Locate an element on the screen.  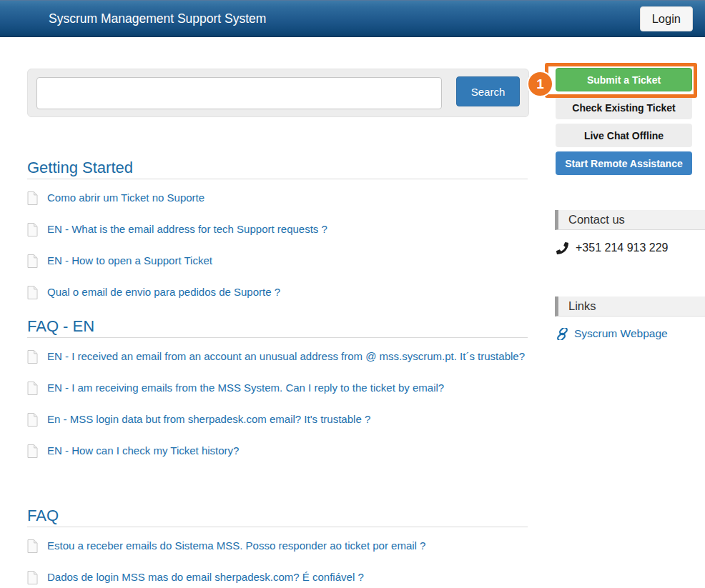
article-list-item: EN - I received an email from an account… is located at coordinates (277, 359).